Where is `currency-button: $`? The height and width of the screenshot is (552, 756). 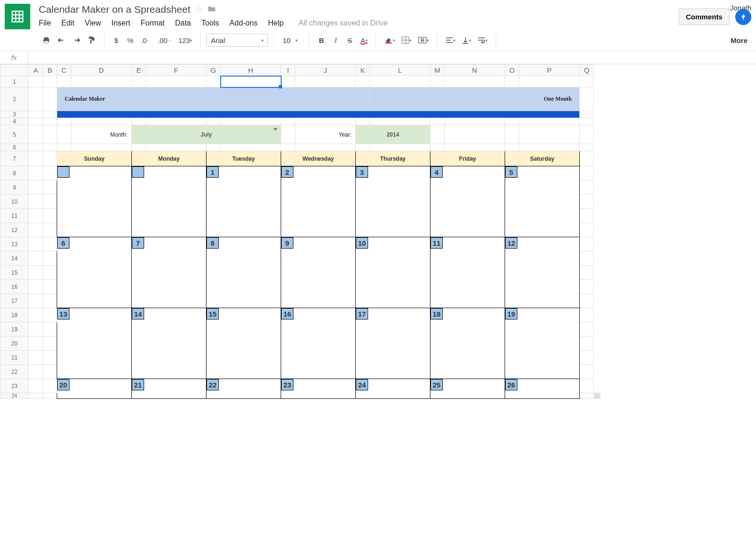 currency-button: $ is located at coordinates (116, 40).